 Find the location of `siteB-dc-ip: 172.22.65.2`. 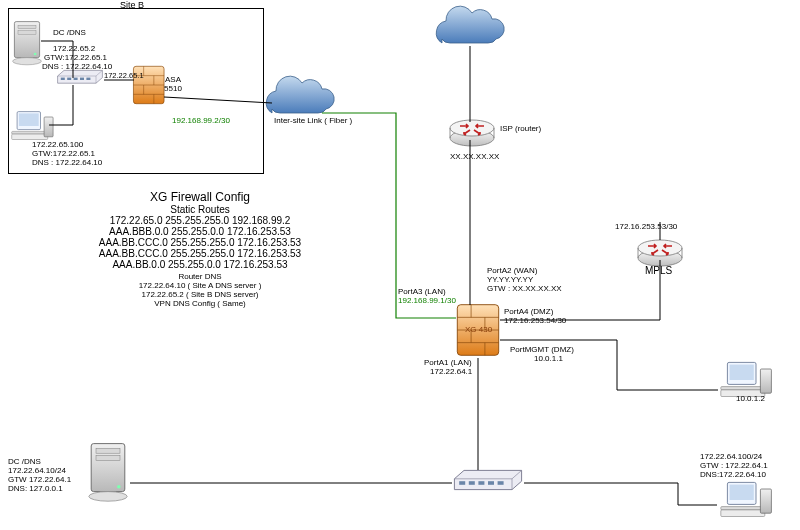

siteB-dc-ip: 172.22.65.2 is located at coordinates (74, 48).